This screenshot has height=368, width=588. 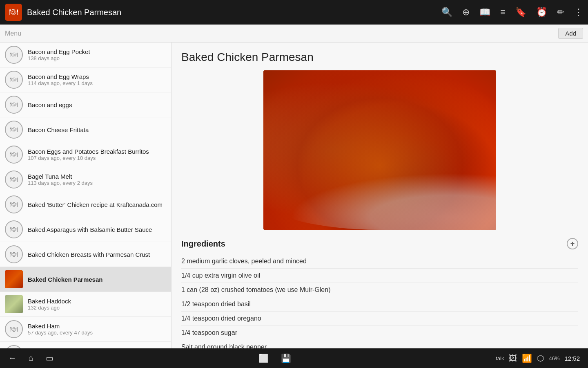 I want to click on home-icon: ⌂, so click(x=31, y=358).